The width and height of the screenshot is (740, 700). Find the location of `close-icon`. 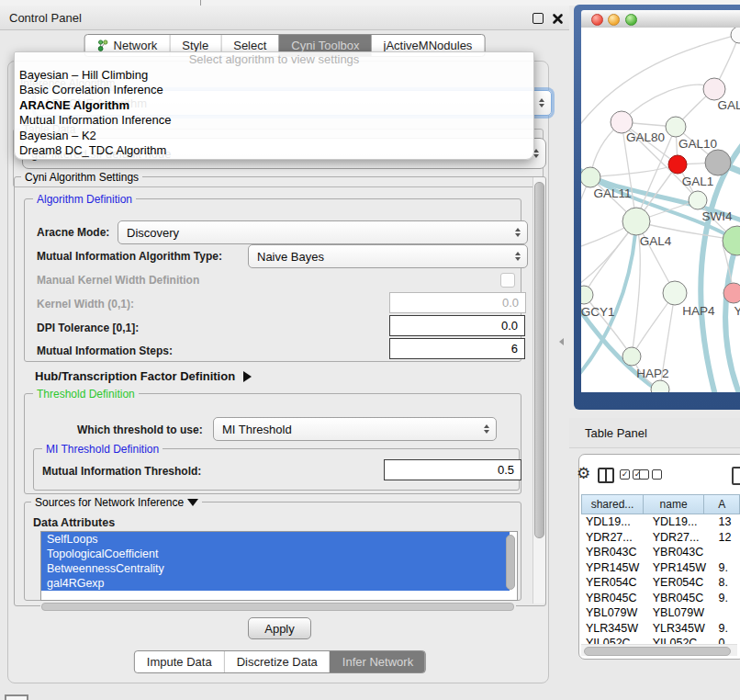

close-icon is located at coordinates (558, 18).